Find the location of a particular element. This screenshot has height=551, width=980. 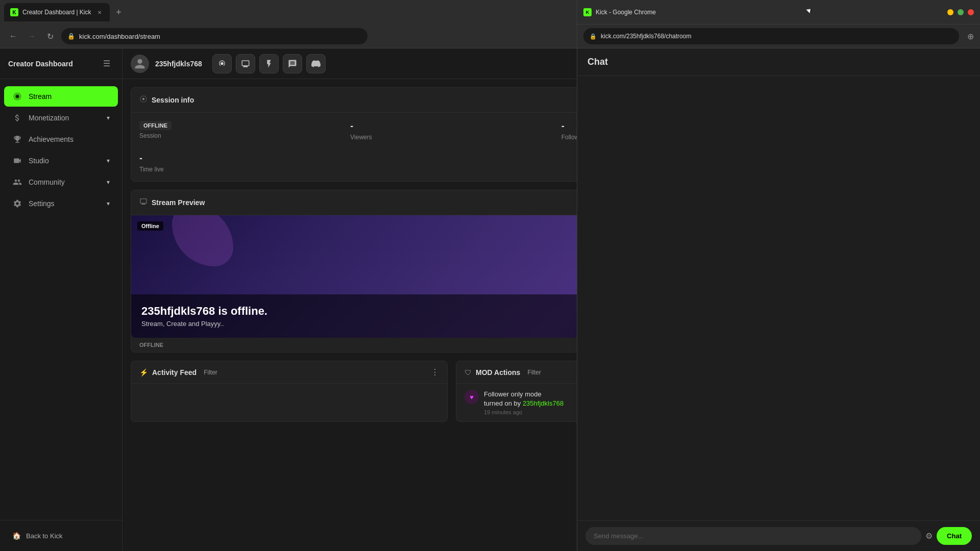

studio-label: Studio is located at coordinates (39, 161).